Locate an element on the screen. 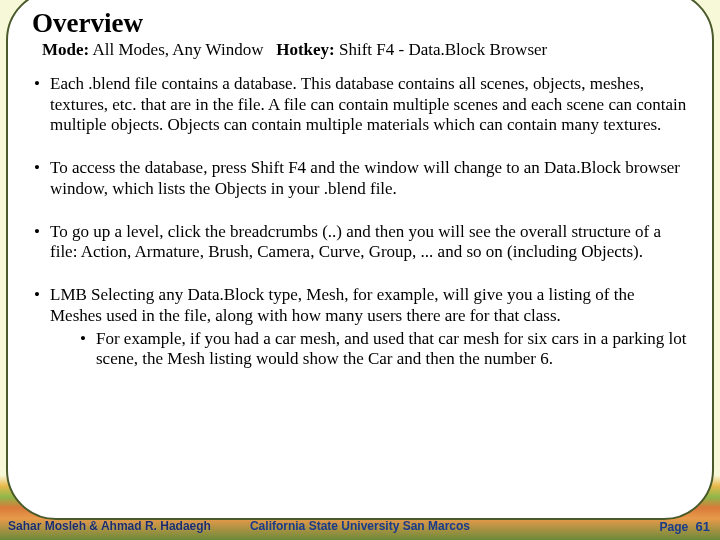 The image size is (720, 540). bullet-text: Each .blend file contains a database. Th… is located at coordinates (368, 104).